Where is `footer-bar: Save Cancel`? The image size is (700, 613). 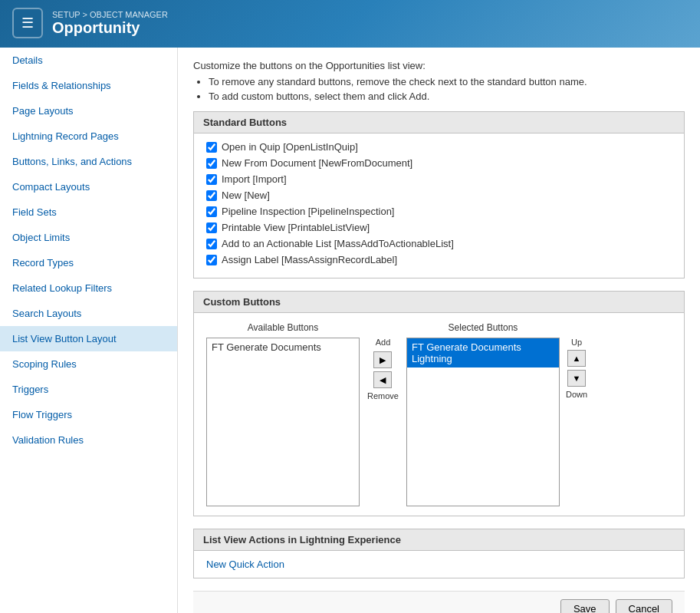 footer-bar: Save Cancel is located at coordinates (439, 601).